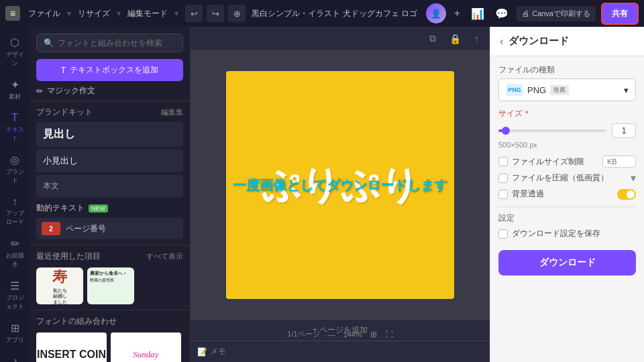 The width and height of the screenshot is (644, 362). I want to click on save-settings-checkbox, so click(503, 234).